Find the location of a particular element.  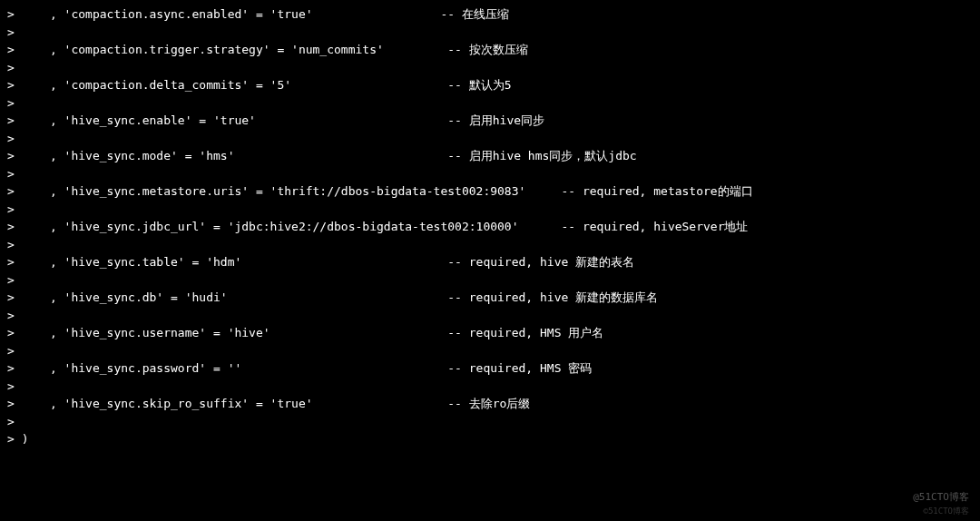

sql-line: > , 'hive_sync.jdbc_url' = 'jdbc:hive2:/… is located at coordinates (490, 227).